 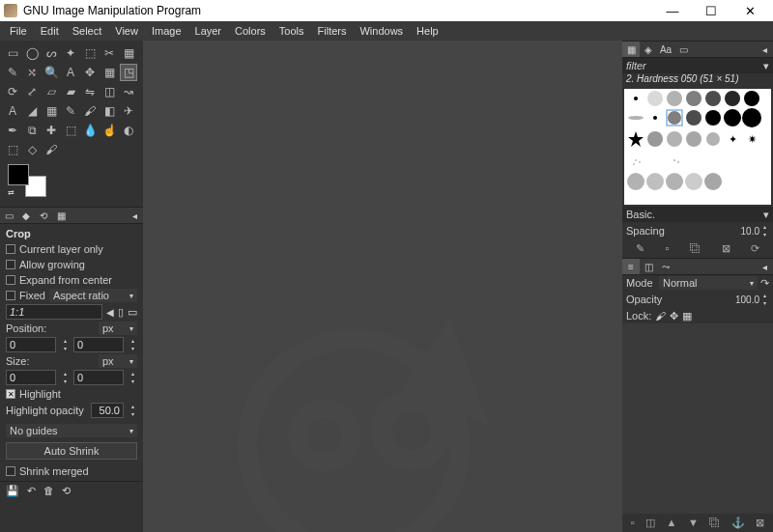 What do you see at coordinates (764, 266) in the screenshot?
I see `layer-tab-menu-icon: ◂` at bounding box center [764, 266].